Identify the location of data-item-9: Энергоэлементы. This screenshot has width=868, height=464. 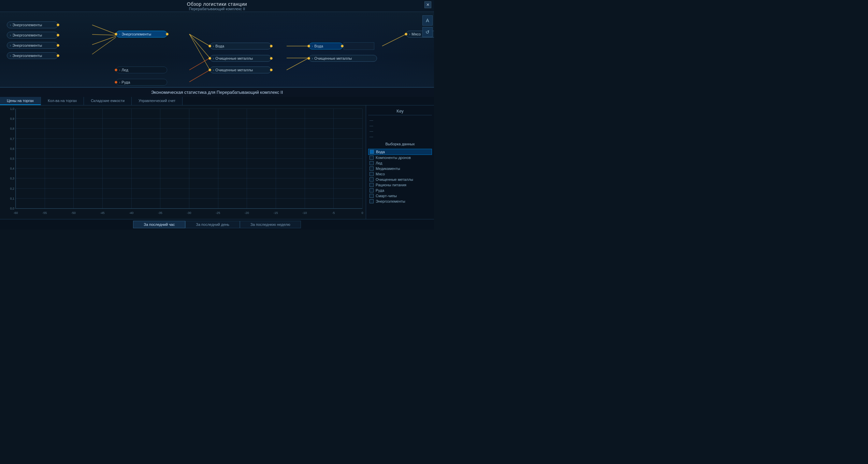
(400, 201).